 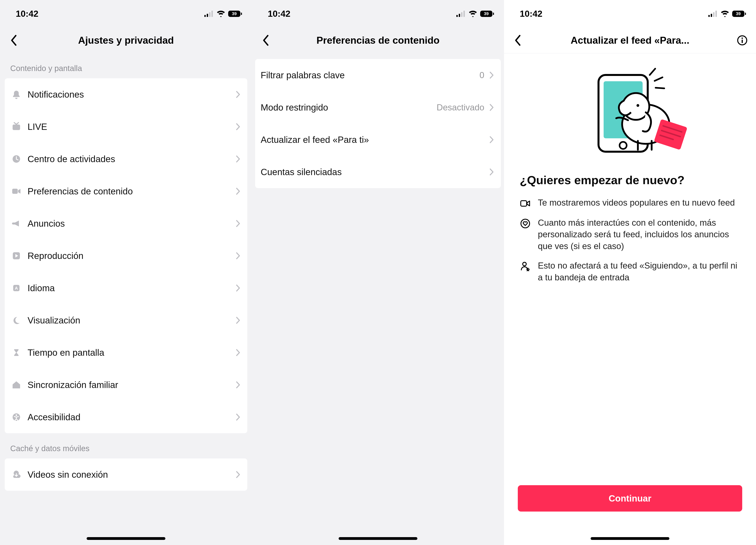 What do you see at coordinates (742, 40) in the screenshot?
I see `info-button` at bounding box center [742, 40].